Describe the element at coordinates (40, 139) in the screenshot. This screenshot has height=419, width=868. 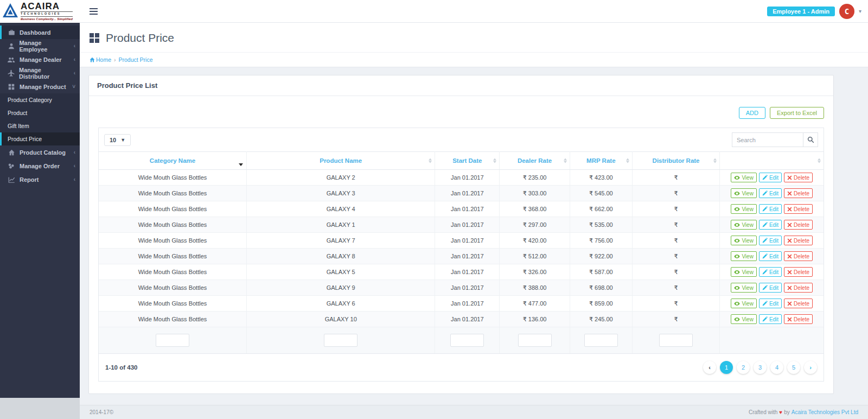
I see `sidebar-subitem-product-price: Product Price` at that location.